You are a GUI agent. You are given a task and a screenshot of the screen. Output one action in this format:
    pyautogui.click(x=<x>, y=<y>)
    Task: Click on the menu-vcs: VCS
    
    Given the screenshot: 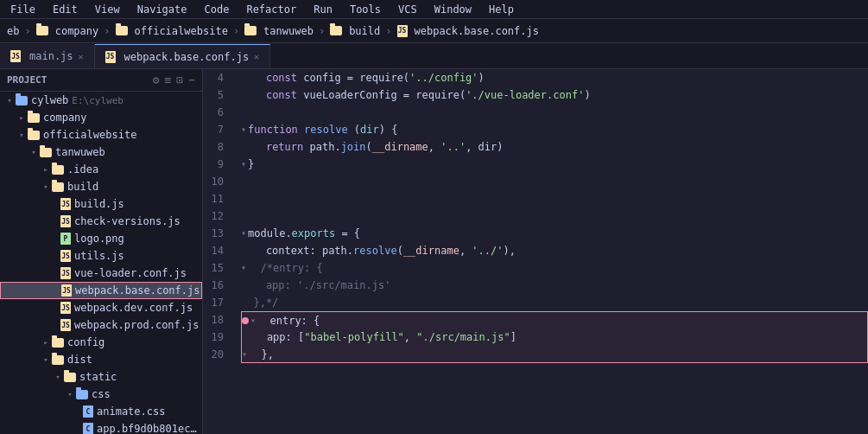 What is the action you would take?
    pyautogui.click(x=408, y=10)
    